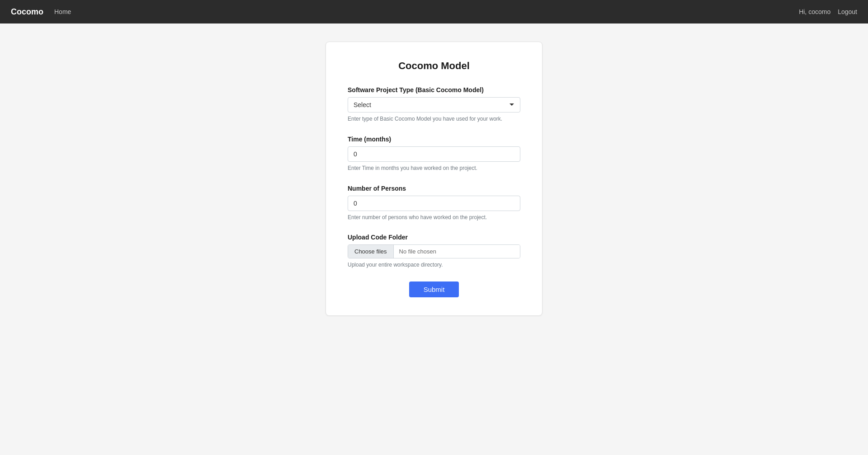 The height and width of the screenshot is (455, 868). What do you see at coordinates (434, 203) in the screenshot?
I see `number-persons-group: Number of Persons Enter number of person…` at bounding box center [434, 203].